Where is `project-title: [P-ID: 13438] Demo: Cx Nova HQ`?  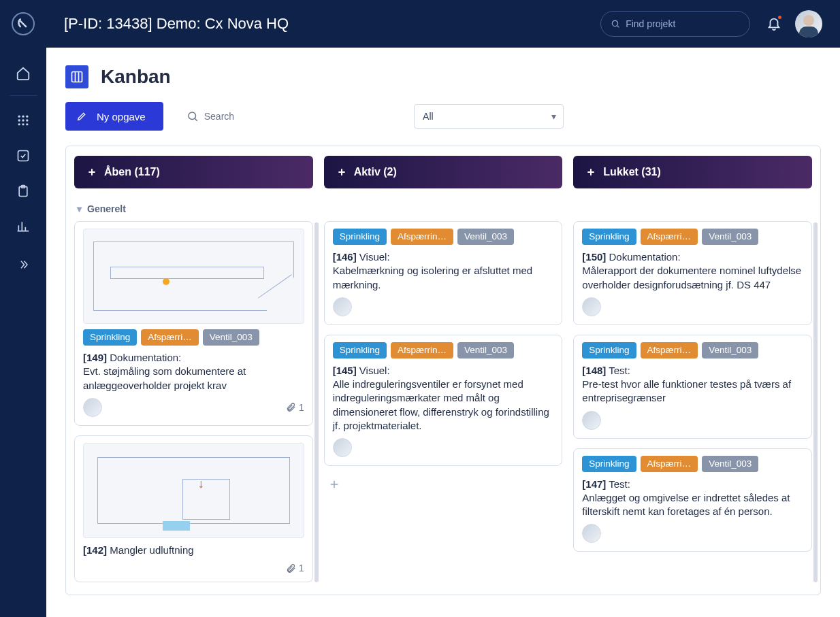 project-title: [P-ID: 13438] Demo: Cx Nova HQ is located at coordinates (332, 24).